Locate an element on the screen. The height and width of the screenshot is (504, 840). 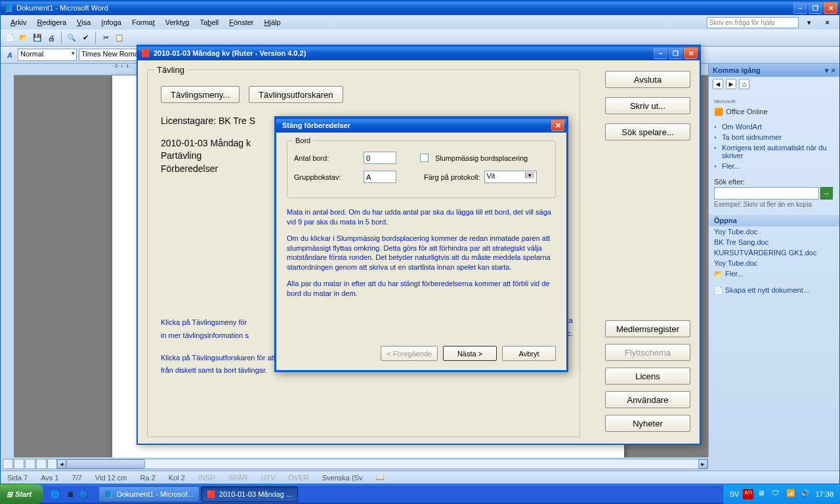
open-icon: 📂 is located at coordinates (24, 38).